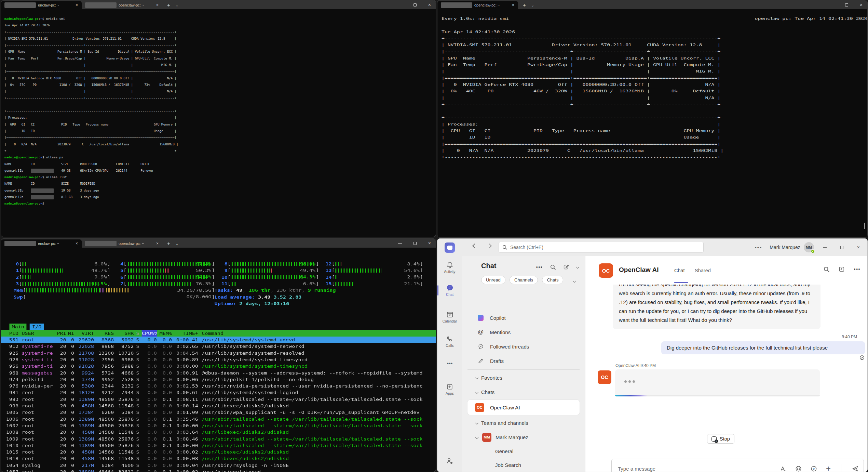 The image size is (868, 472). What do you see at coordinates (20, 244) in the screenshot?
I see `redacted-tab-title` at bounding box center [20, 244].